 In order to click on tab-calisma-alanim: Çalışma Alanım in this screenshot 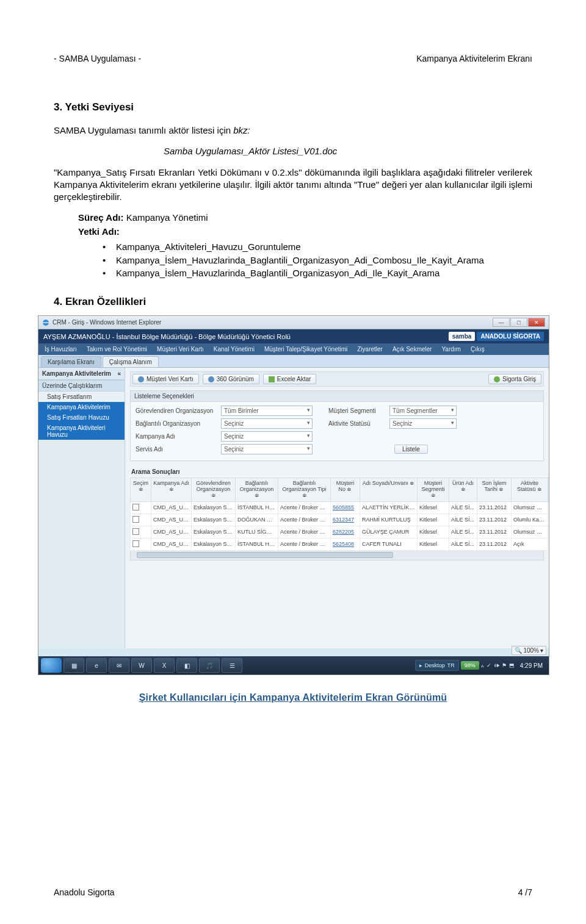, I will do `click(131, 362)`.